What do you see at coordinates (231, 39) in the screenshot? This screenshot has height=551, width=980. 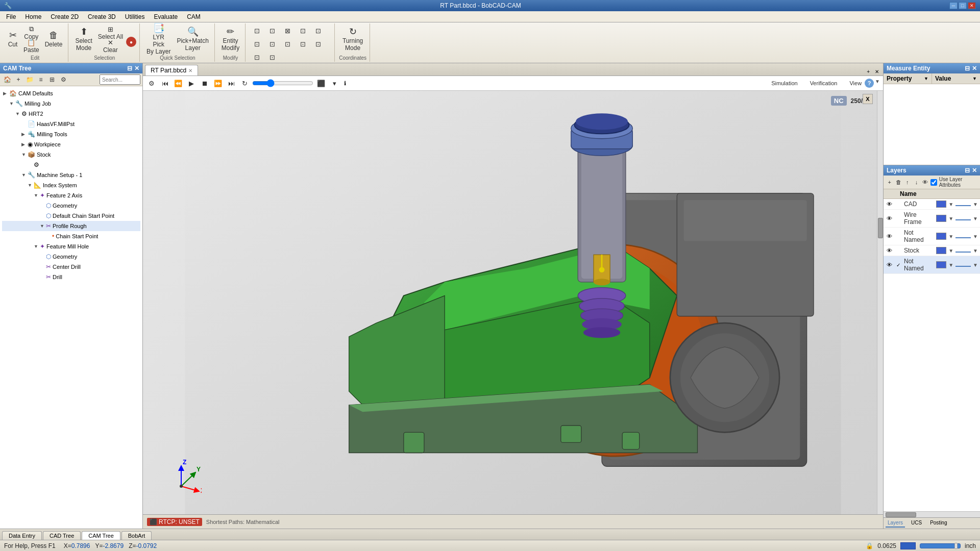 I see `entity-modify-button: ✏ EntityModify` at bounding box center [231, 39].